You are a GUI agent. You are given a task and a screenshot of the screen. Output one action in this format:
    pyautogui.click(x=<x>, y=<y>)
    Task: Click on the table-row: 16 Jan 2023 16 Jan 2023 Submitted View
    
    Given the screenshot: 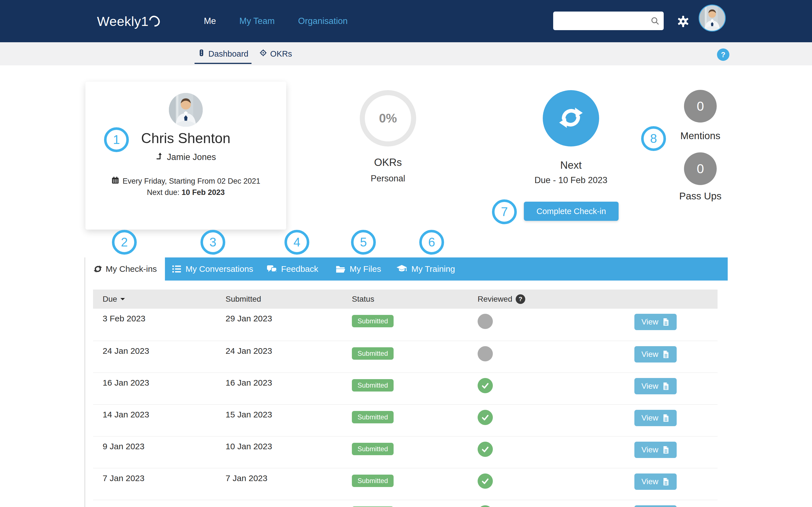 What is the action you would take?
    pyautogui.click(x=405, y=388)
    